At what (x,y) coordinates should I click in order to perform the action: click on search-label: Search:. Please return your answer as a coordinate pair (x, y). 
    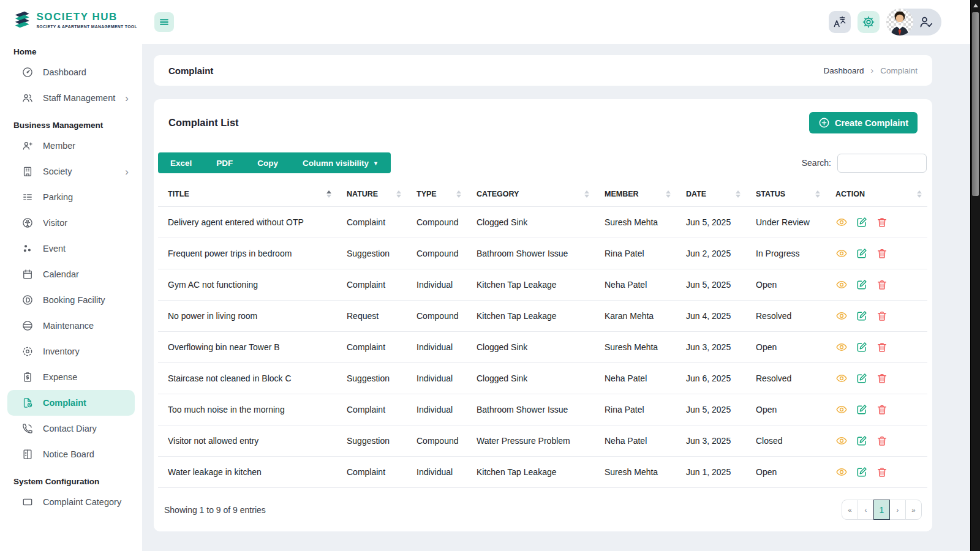
    Looking at the image, I should click on (816, 163).